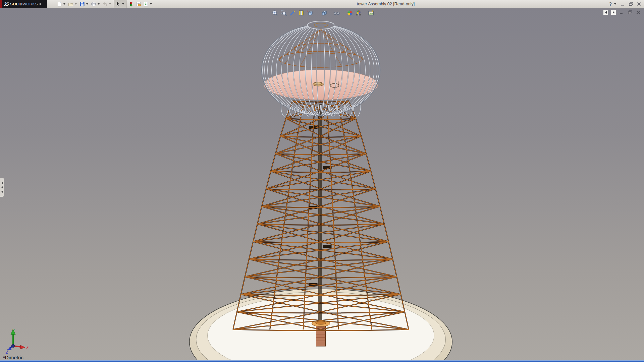 The width and height of the screenshot is (644, 362). What do you see at coordinates (631, 4) in the screenshot?
I see `restore-icon` at bounding box center [631, 4].